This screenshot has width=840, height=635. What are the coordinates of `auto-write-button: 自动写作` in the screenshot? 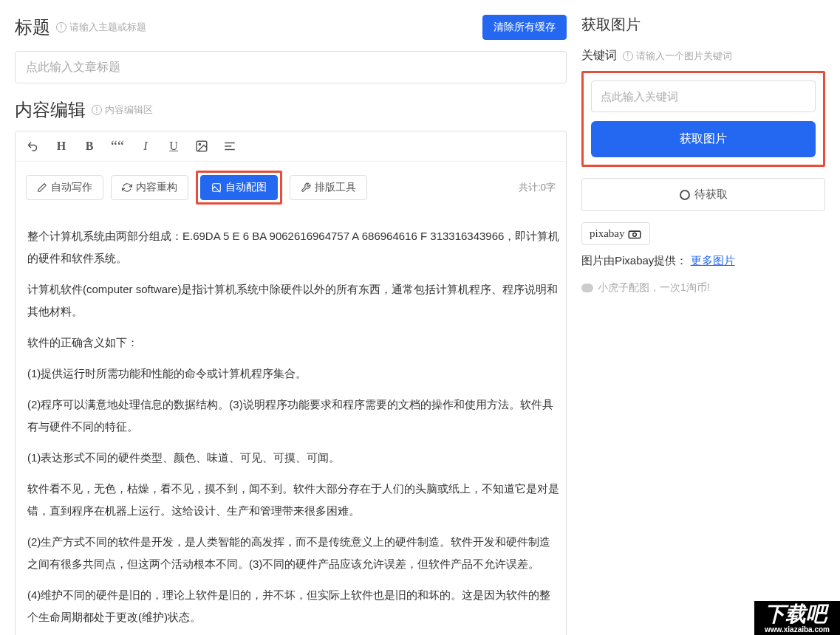 It's located at (65, 188).